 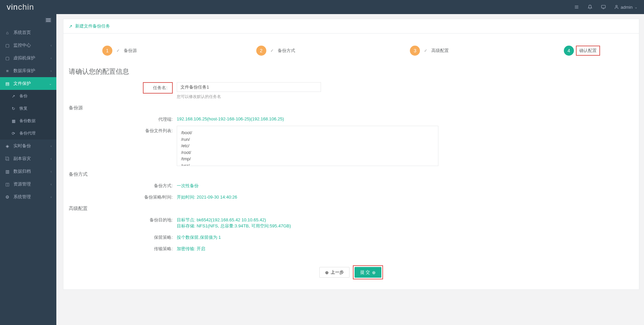 What do you see at coordinates (28, 84) in the screenshot?
I see `nav-file: ▤文件保护⌄` at bounding box center [28, 84].